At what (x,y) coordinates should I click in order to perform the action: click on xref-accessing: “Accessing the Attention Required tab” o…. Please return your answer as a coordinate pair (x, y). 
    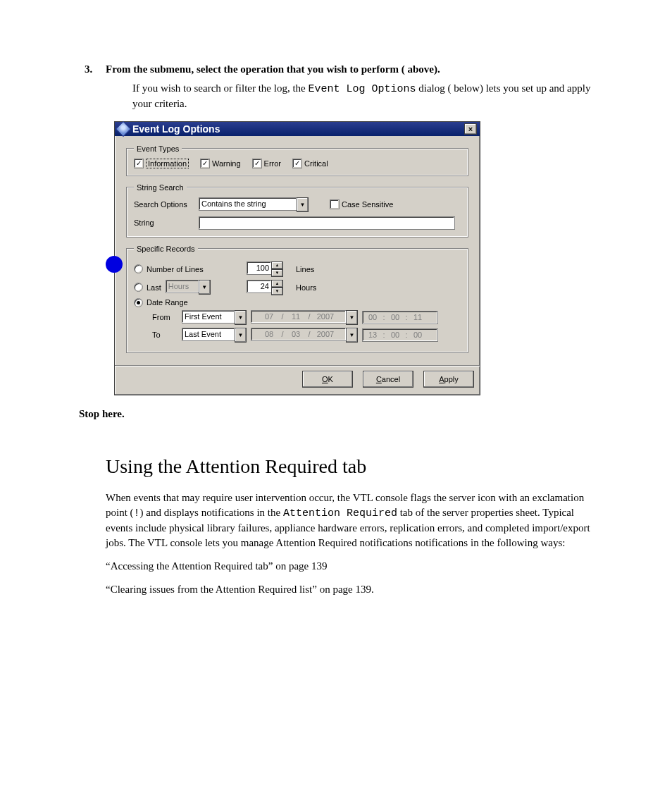
    Looking at the image, I should click on (350, 567).